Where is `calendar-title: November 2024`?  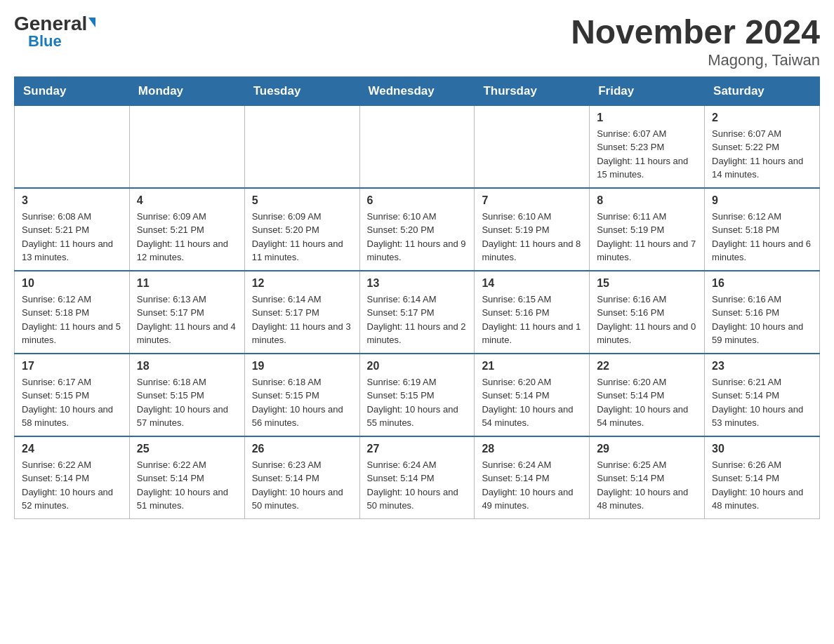
calendar-title: November 2024 is located at coordinates (695, 32).